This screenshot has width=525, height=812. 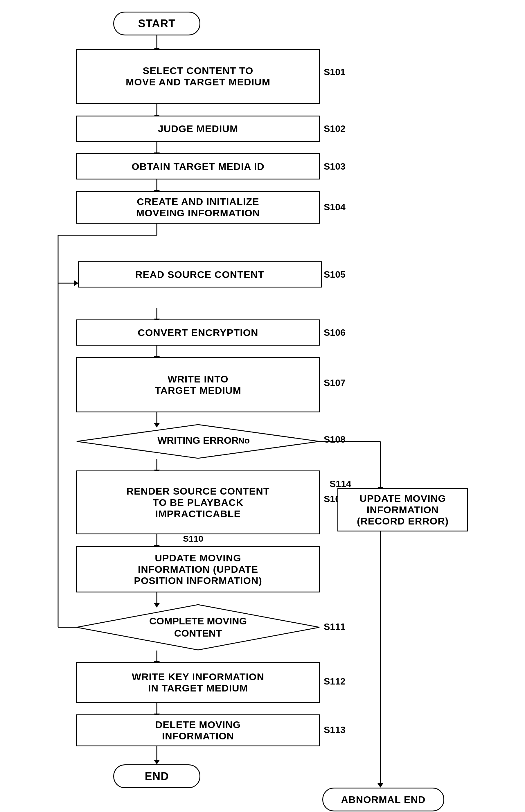 What do you see at coordinates (335, 627) in the screenshot?
I see `s111-label: S111` at bounding box center [335, 627].